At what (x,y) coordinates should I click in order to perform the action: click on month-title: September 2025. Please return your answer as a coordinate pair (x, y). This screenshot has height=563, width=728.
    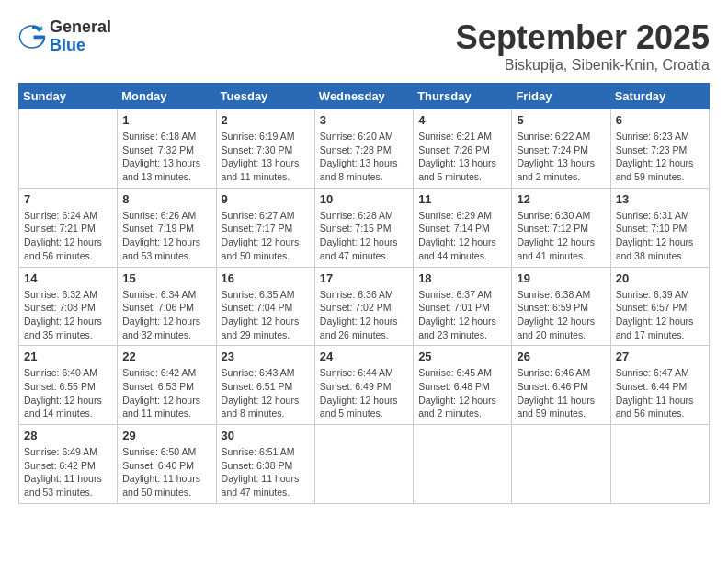
    Looking at the image, I should click on (583, 38).